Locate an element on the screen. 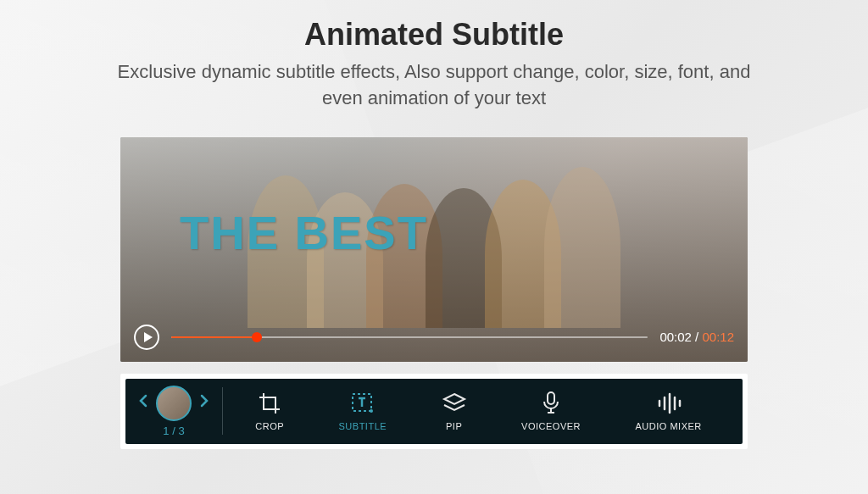 The width and height of the screenshot is (868, 494). animated-subtitle-overlay: THE BEST is located at coordinates (303, 232).